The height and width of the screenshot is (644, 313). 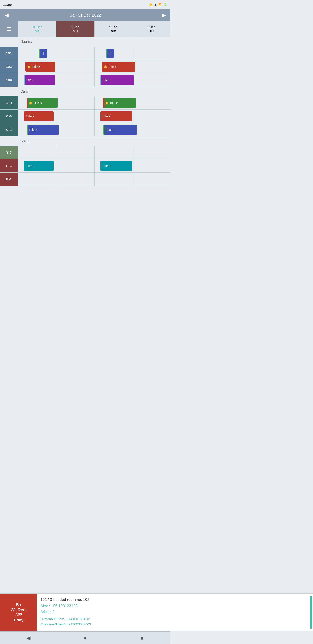 What do you see at coordinates (30, 80) in the screenshot?
I see `booking-label-103-0: Title 5` at bounding box center [30, 80].